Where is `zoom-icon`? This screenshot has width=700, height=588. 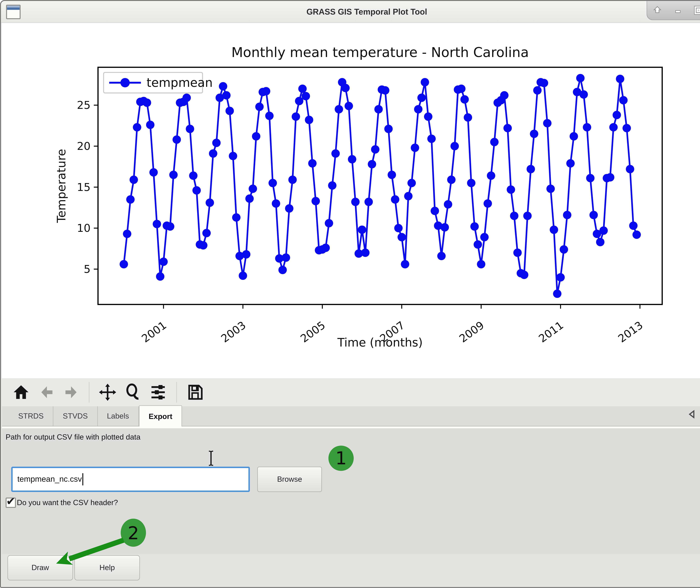 zoom-icon is located at coordinates (133, 392).